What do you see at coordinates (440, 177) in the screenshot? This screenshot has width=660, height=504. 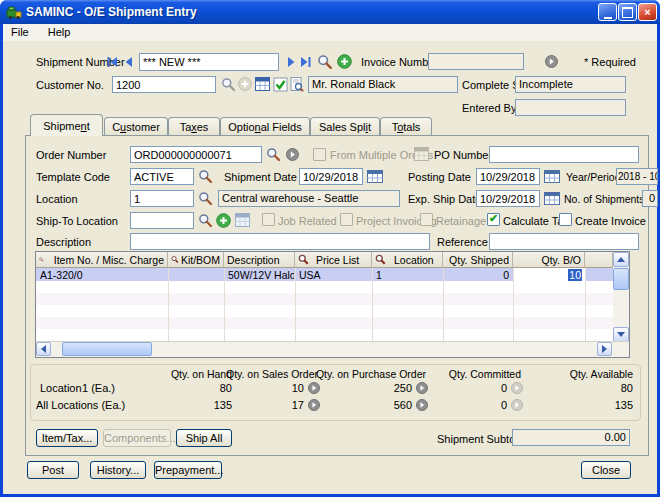 I see `posting-date-label: Posting Date` at bounding box center [440, 177].